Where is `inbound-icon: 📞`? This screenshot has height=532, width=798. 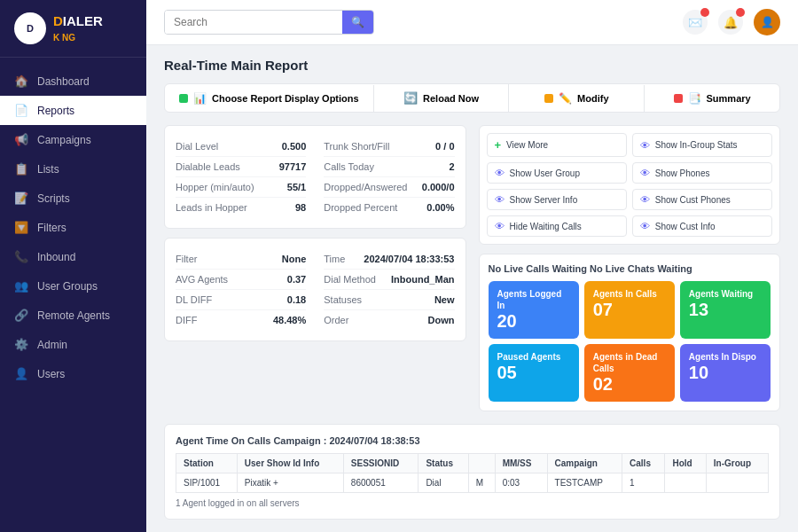
inbound-icon: 📞 is located at coordinates (21, 257).